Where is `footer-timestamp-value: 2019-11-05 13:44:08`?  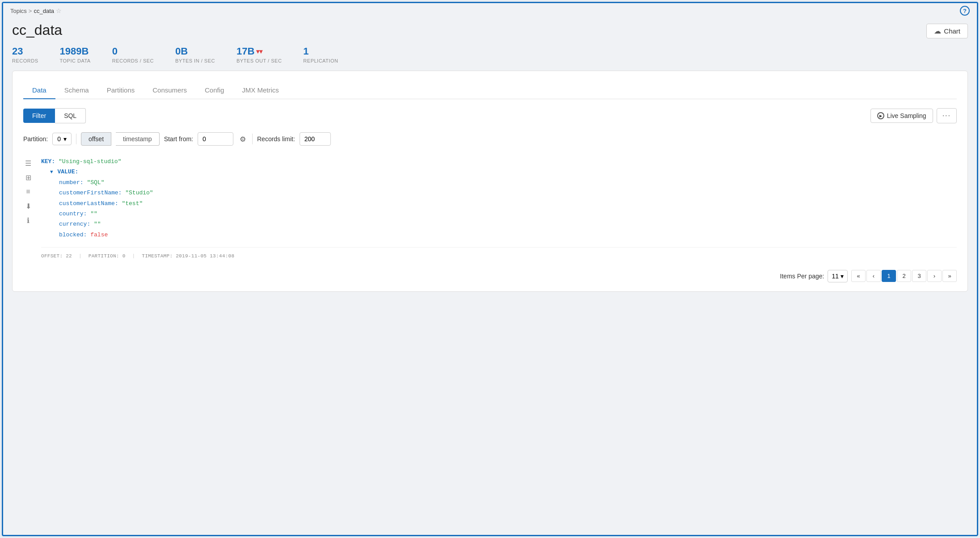
footer-timestamp-value: 2019-11-05 13:44:08 is located at coordinates (205, 256).